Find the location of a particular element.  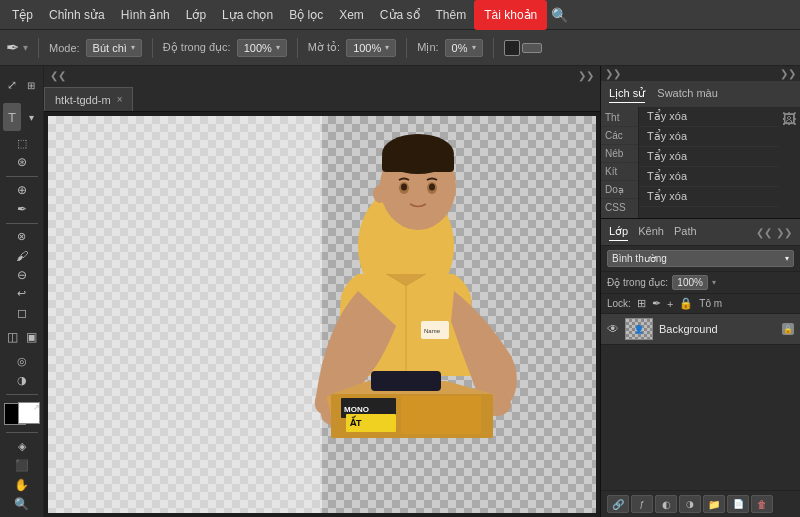

tab-path: Path is located at coordinates (686, 232).